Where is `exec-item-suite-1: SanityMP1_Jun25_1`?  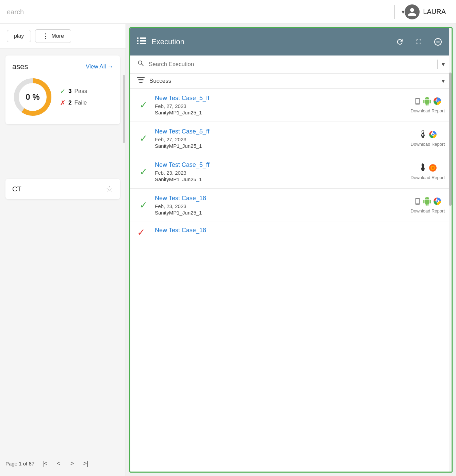 exec-item-suite-1: SanityMP1_Jun25_1 is located at coordinates (280, 112).